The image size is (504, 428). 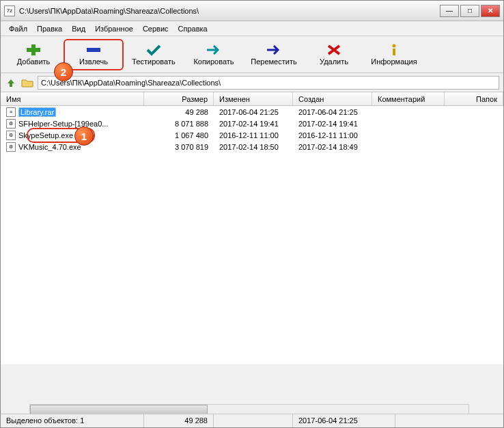 I want to click on add-label: Добавить, so click(x=34, y=62).